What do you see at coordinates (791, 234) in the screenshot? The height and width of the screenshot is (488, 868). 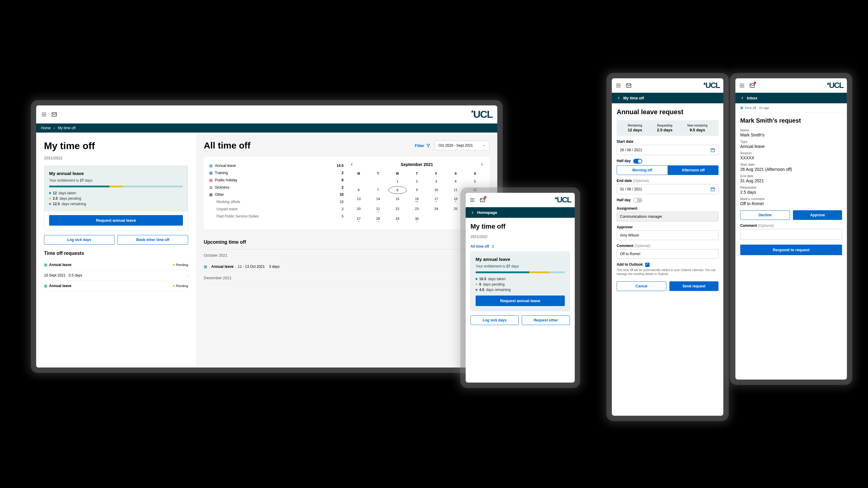 I see `comment-input` at bounding box center [791, 234].